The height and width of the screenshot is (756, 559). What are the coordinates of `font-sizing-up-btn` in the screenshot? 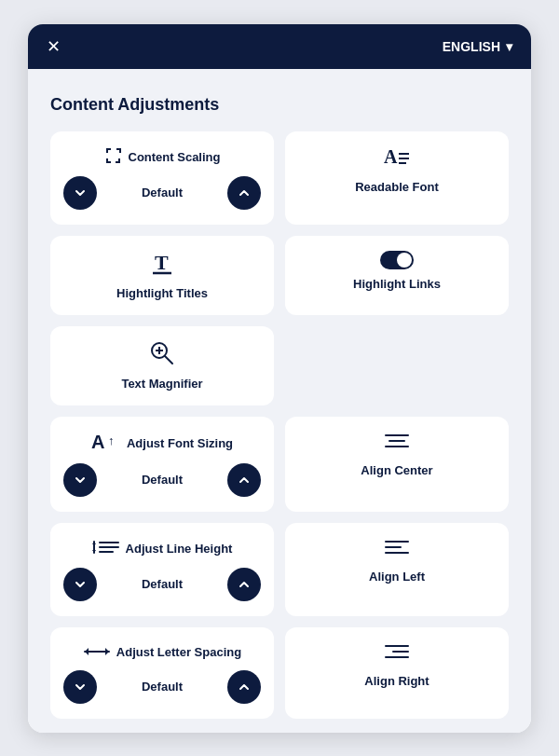 It's located at (244, 480).